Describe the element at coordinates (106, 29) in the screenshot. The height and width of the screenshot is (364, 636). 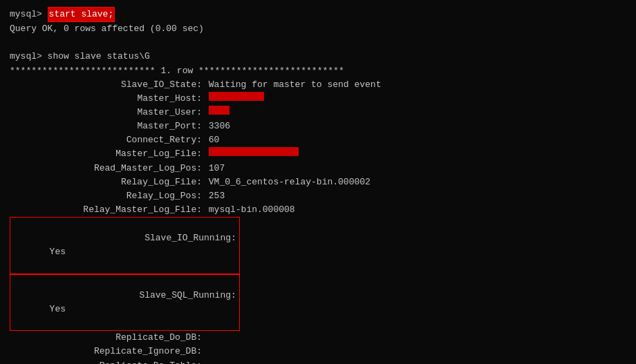
I see `query-ok-text: Query OK, 0 rows affected (0.00 sec)` at that location.